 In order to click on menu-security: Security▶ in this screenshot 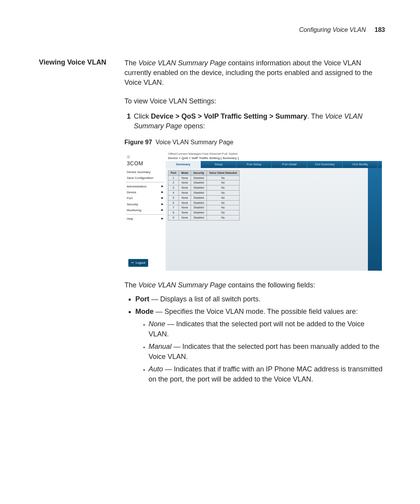, I will do `click(145, 205)`.